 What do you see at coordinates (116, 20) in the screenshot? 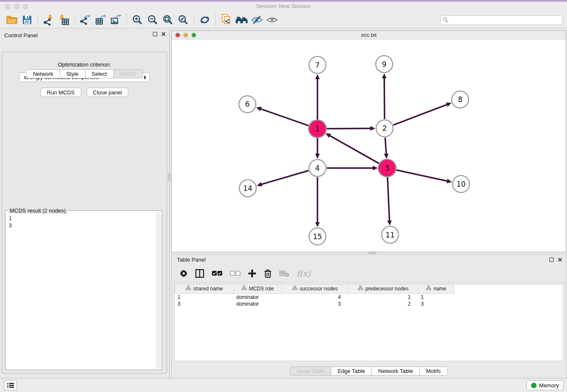
I see `export-image-icon` at bounding box center [116, 20].